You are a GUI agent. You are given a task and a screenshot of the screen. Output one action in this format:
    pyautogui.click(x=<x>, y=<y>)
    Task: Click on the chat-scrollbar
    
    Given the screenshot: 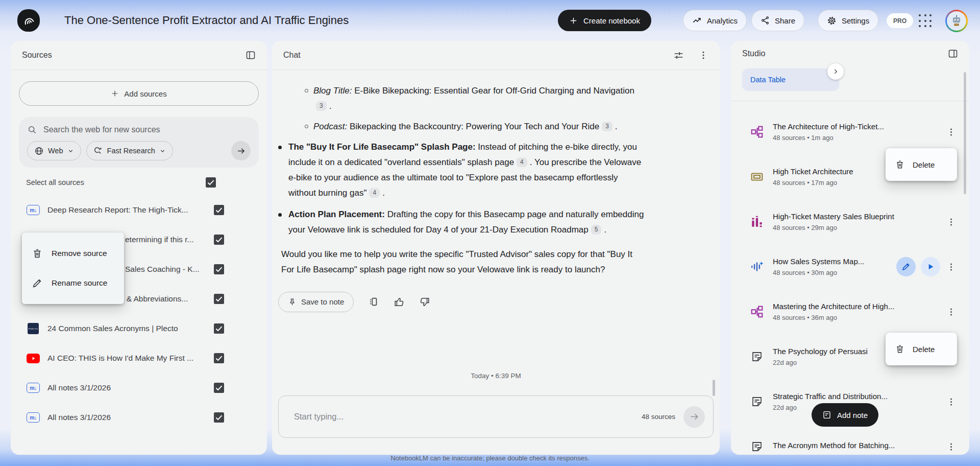 What is the action you would take?
    pyautogui.click(x=714, y=388)
    